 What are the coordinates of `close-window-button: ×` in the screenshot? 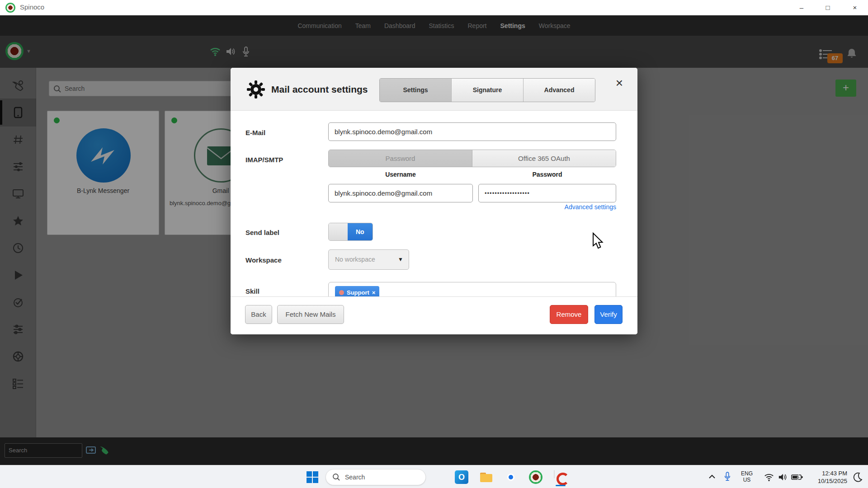 It's located at (855, 8).